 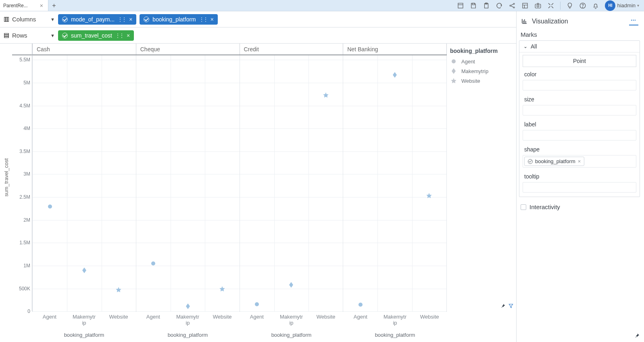 I want to click on facet-column, so click(x=395, y=183).